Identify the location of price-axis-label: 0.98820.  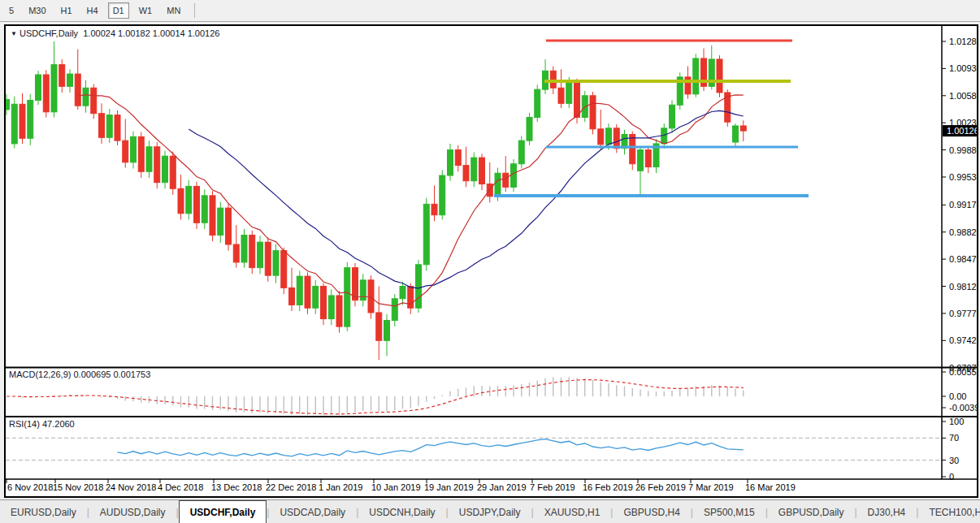
(963, 232).